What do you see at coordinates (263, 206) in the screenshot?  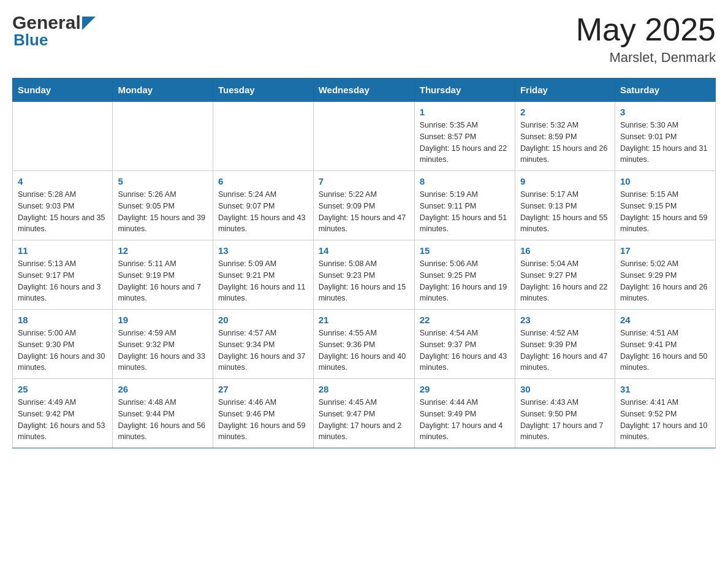 I see `calendar-cell: 6Sunrise: 5:24 AMSunset: 9:07 PMDaylight…` at bounding box center [263, 206].